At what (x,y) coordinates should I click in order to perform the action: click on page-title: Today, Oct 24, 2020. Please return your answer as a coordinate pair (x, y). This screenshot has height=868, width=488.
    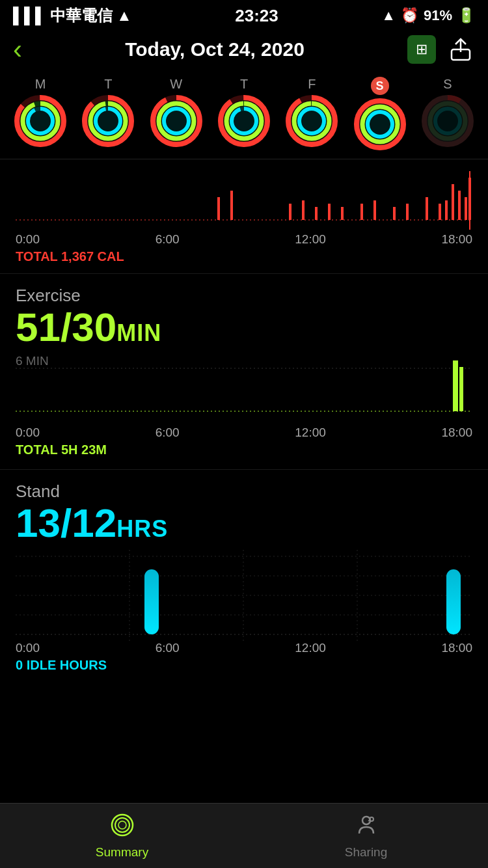
    Looking at the image, I should click on (215, 49).